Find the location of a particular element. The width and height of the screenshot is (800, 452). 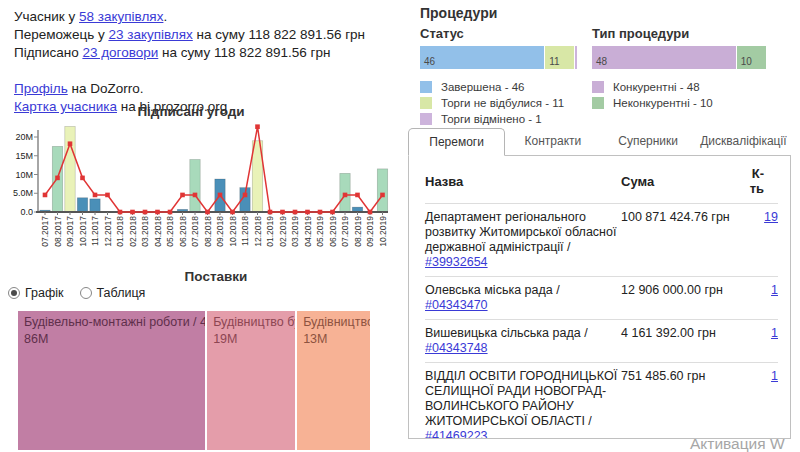

summary-line: Учасник у 58 закупівлях. is located at coordinates (190, 17).